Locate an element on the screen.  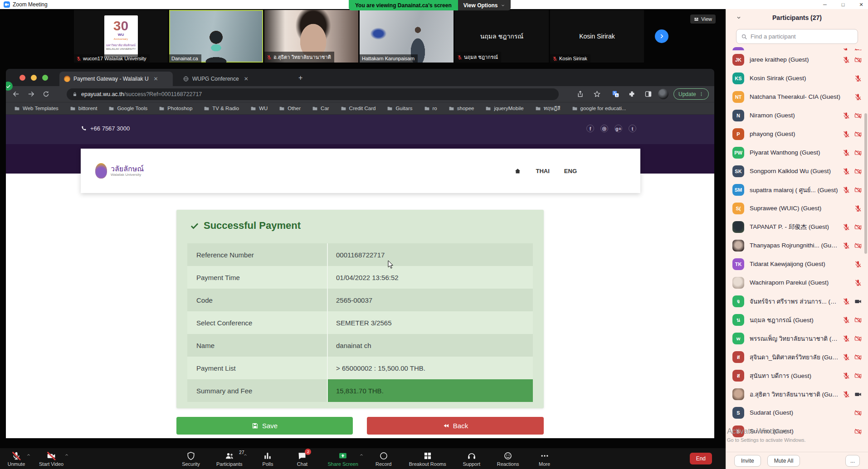
toolbar-item: 27 Participants is located at coordinates (229, 459).